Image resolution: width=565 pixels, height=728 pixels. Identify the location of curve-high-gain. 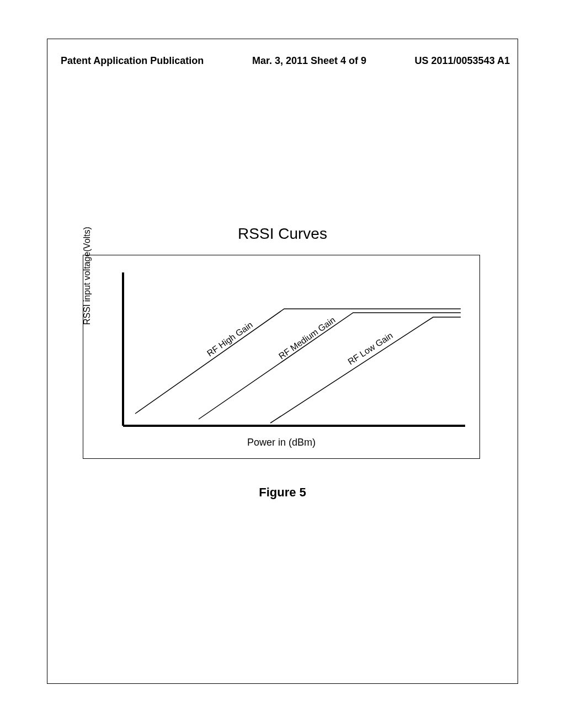
(298, 361).